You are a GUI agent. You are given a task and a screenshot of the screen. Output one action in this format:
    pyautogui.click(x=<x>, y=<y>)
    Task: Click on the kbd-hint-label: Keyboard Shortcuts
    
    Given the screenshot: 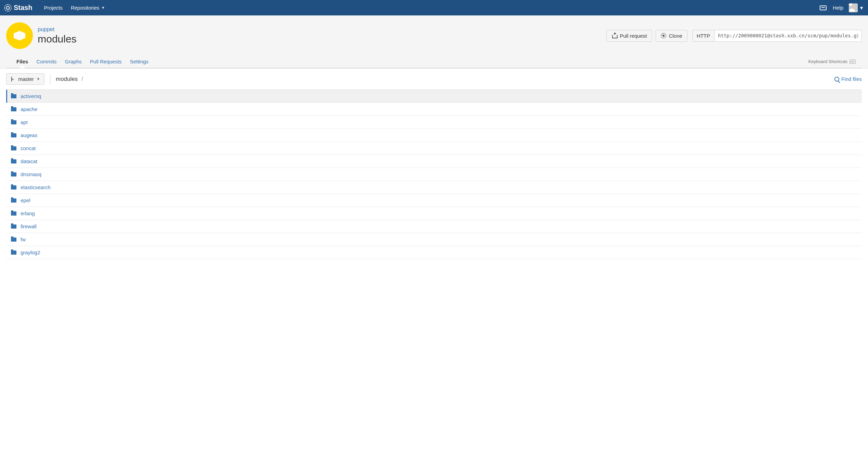 What is the action you would take?
    pyautogui.click(x=828, y=62)
    